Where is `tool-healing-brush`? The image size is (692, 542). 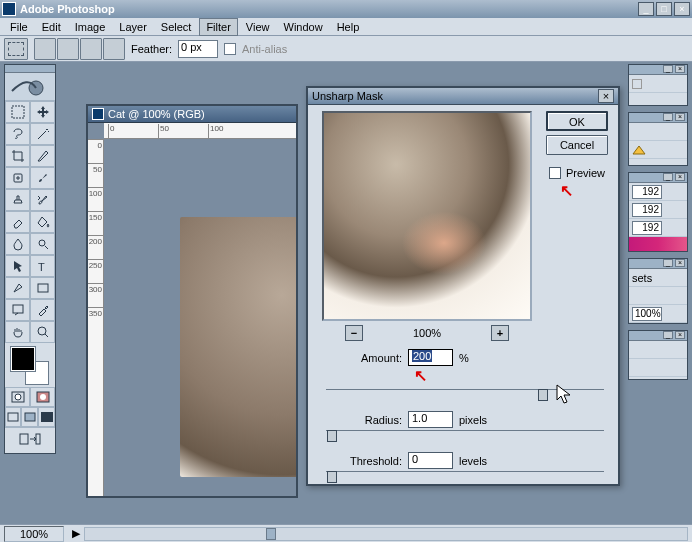
tool-healing-brush is located at coordinates (18, 178).